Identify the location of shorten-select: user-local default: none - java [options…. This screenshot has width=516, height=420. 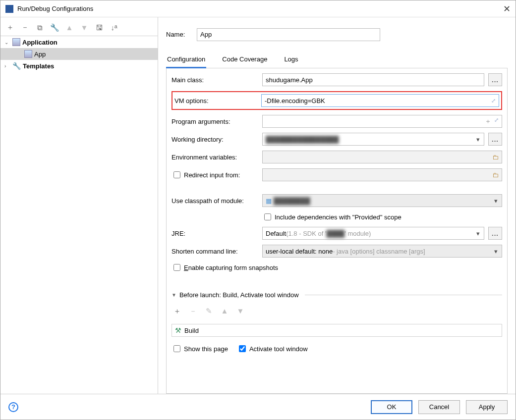
(382, 251).